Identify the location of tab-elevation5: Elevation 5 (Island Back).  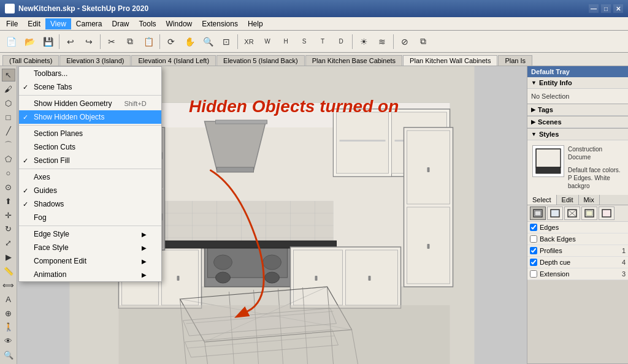
(261, 60).